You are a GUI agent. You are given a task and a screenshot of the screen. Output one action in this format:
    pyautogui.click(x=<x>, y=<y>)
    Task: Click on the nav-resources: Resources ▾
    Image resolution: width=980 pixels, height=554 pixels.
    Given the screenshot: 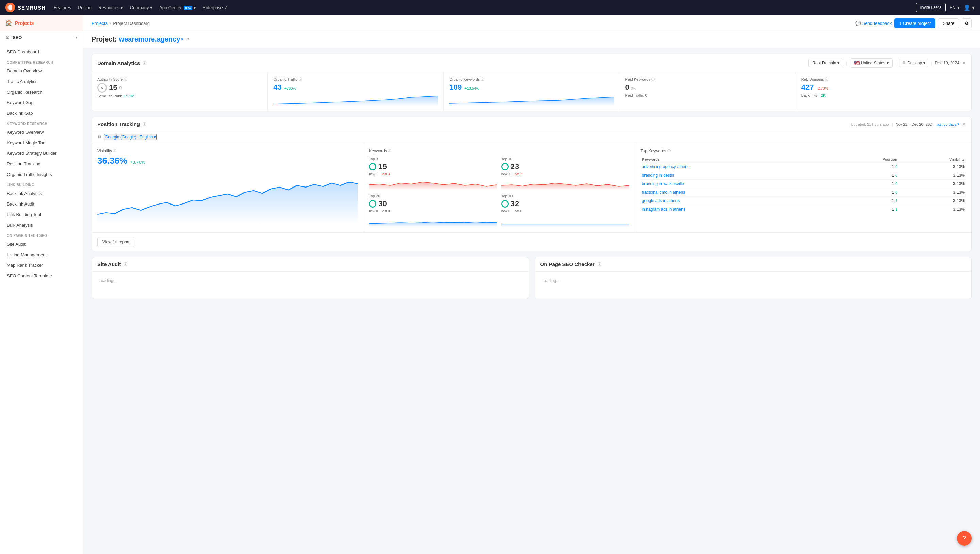 What is the action you would take?
    pyautogui.click(x=111, y=8)
    